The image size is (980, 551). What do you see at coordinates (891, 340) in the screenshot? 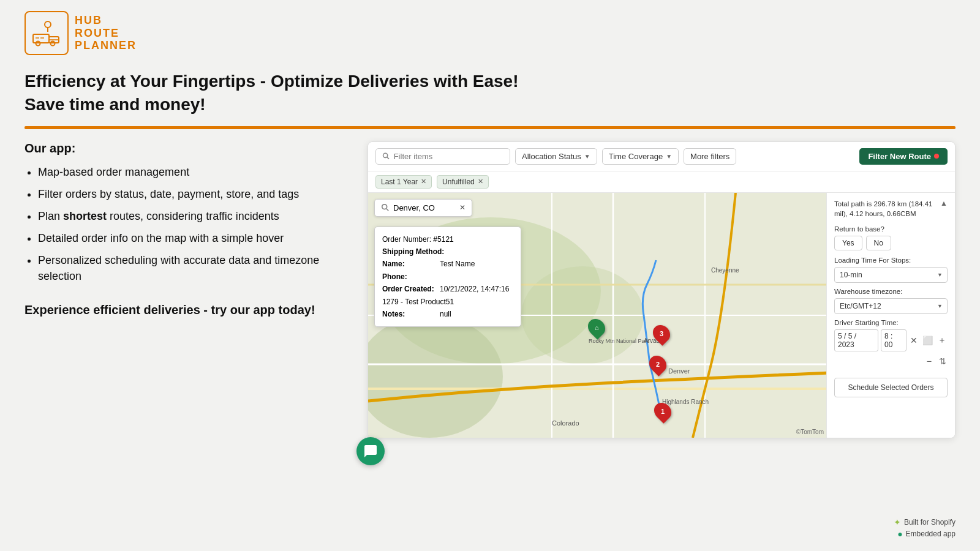
I see `driver-time-row: 5 / 5 / 2023 8 : 00 ✕ ⬜ ＋` at bounding box center [891, 340].